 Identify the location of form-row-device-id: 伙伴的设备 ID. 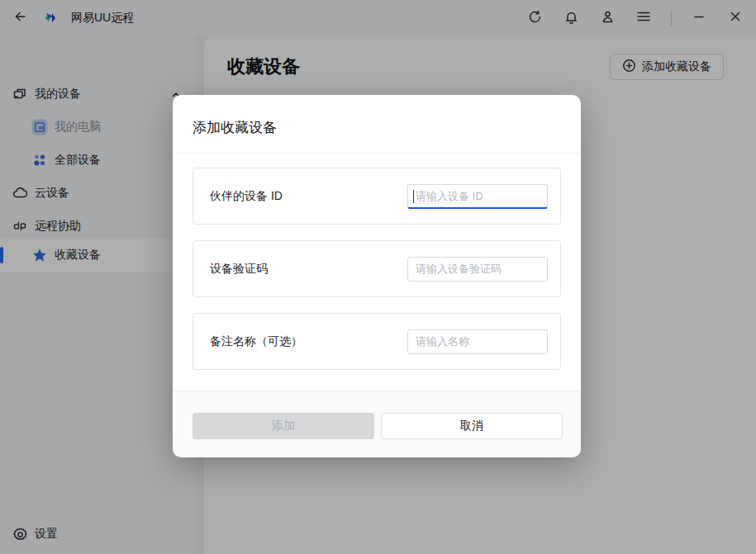
(377, 197).